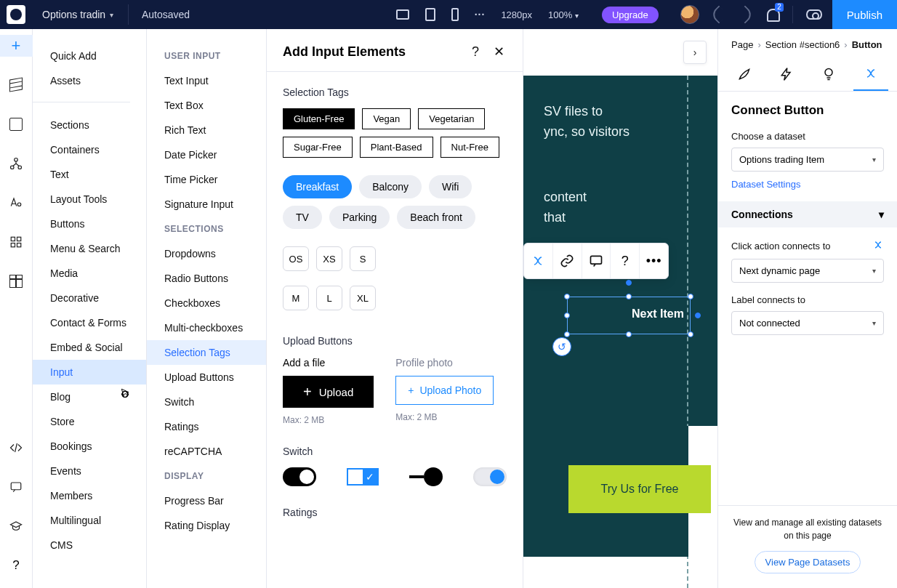 The width and height of the screenshot is (897, 588). Describe the element at coordinates (630, 15) in the screenshot. I see `upgrade-button: Upgrade` at that location.